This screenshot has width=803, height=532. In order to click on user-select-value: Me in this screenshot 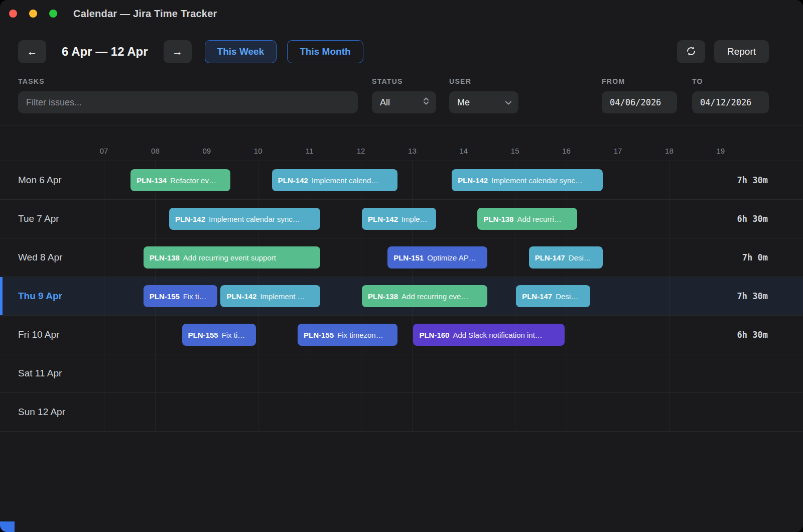, I will do `click(464, 102)`.